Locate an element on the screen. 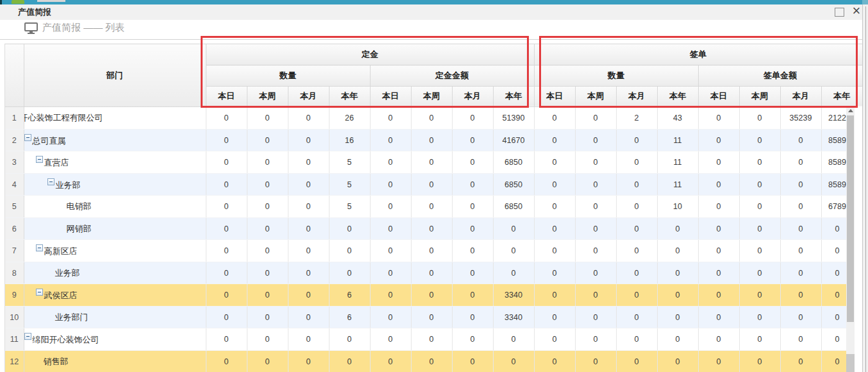 This screenshot has height=372, width=868. value-cell: 41670 is located at coordinates (513, 140).